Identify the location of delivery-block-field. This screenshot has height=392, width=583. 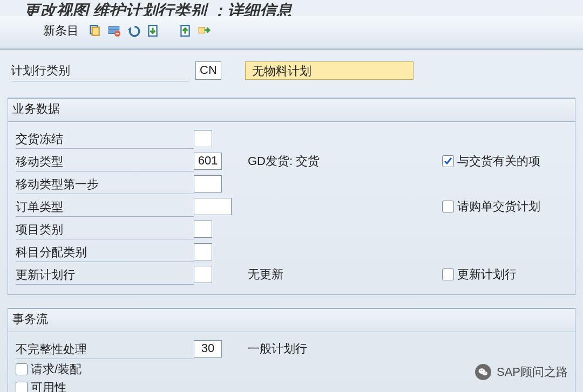
(203, 139).